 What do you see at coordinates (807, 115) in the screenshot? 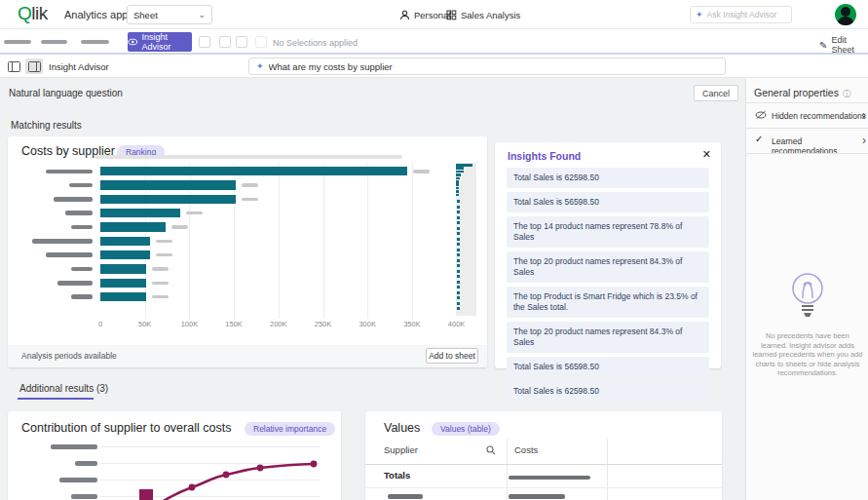
I see `hidden-recommendations-row: Hidden recommendations ›` at bounding box center [807, 115].